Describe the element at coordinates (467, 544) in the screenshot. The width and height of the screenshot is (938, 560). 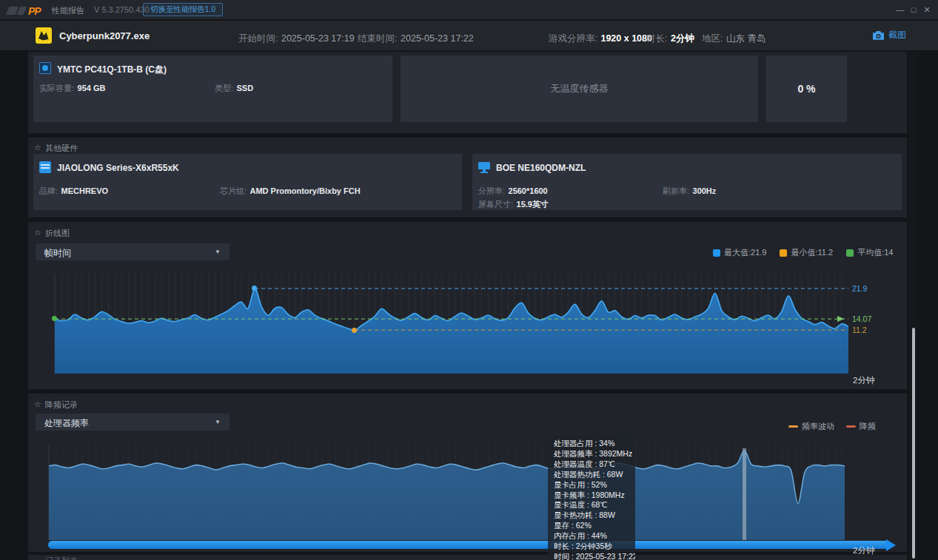
I see `frequency-line-bar` at that location.